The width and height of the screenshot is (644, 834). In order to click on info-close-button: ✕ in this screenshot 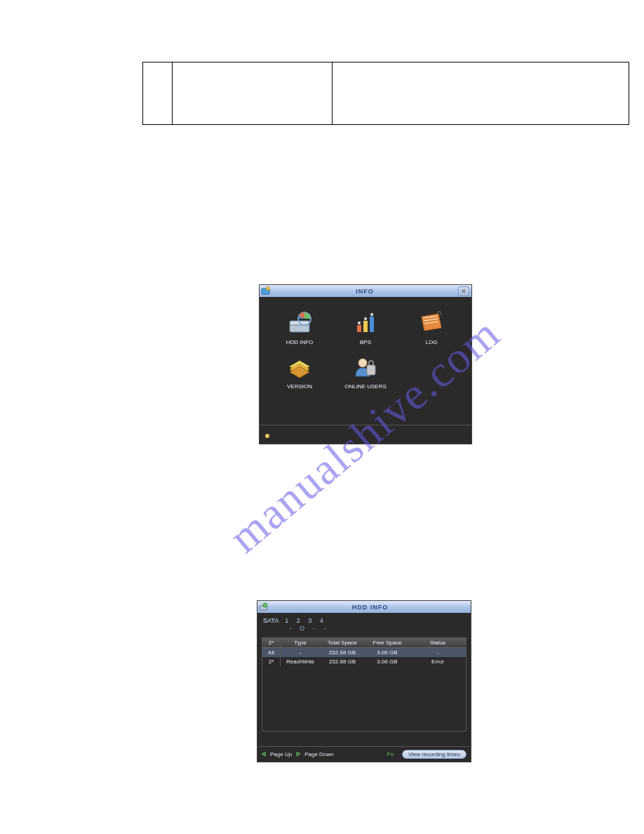, I will do `click(464, 291)`.